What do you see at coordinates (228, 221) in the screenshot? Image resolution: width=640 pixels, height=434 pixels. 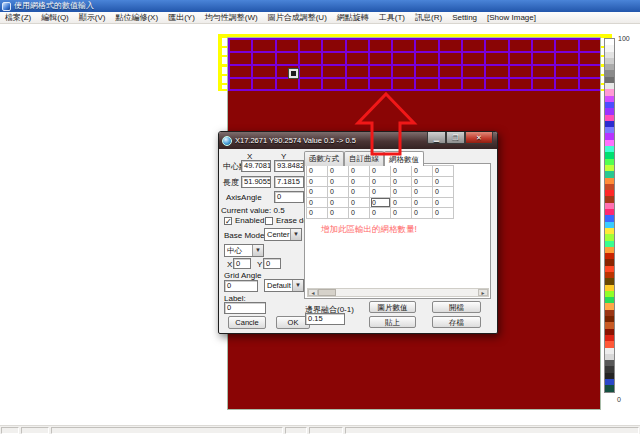 I see `checkbox-check-icon: ✓` at bounding box center [228, 221].